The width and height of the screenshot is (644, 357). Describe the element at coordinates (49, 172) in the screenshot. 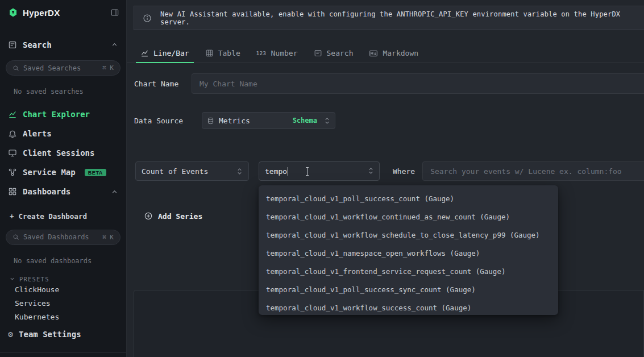

I see `nav-label: Service Map` at that location.